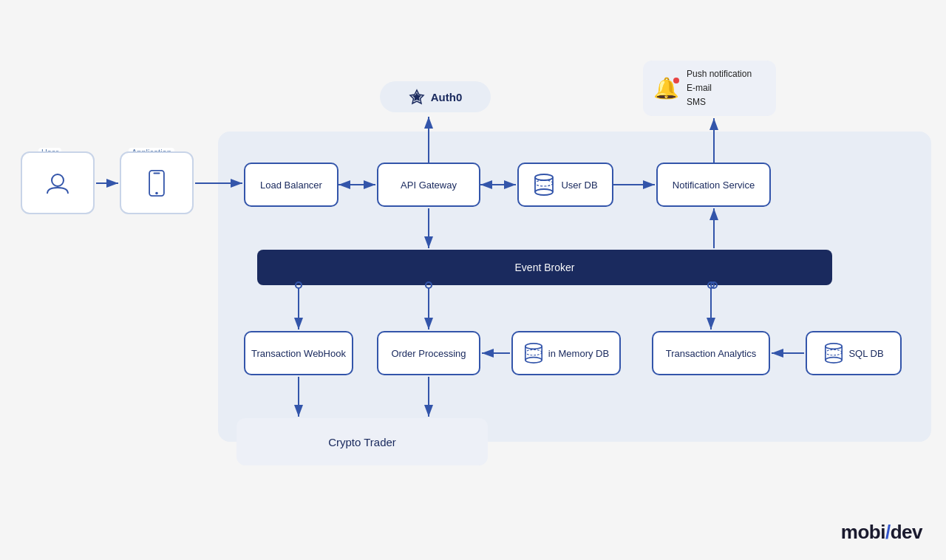  Describe the element at coordinates (545, 267) in the screenshot. I see `event-broker-label: Event Broker` at that location.